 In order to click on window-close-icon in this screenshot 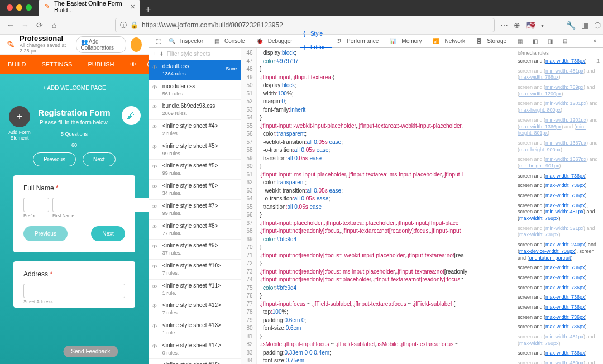, I will do `click(10, 8)`.